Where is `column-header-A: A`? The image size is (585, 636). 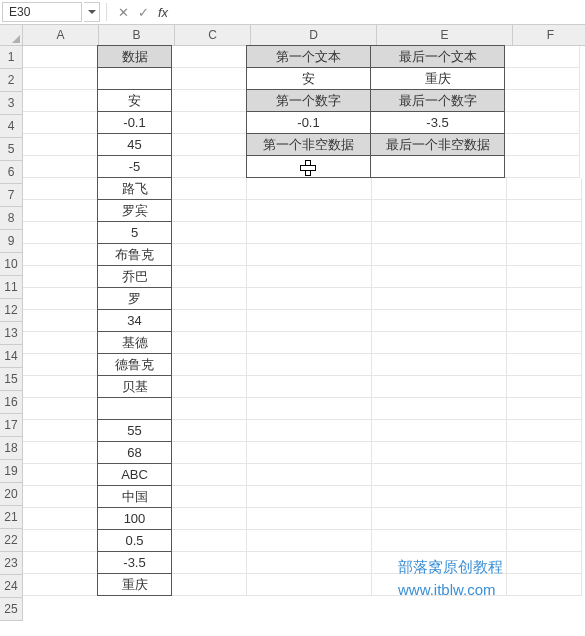
column-header-A: A is located at coordinates (61, 36).